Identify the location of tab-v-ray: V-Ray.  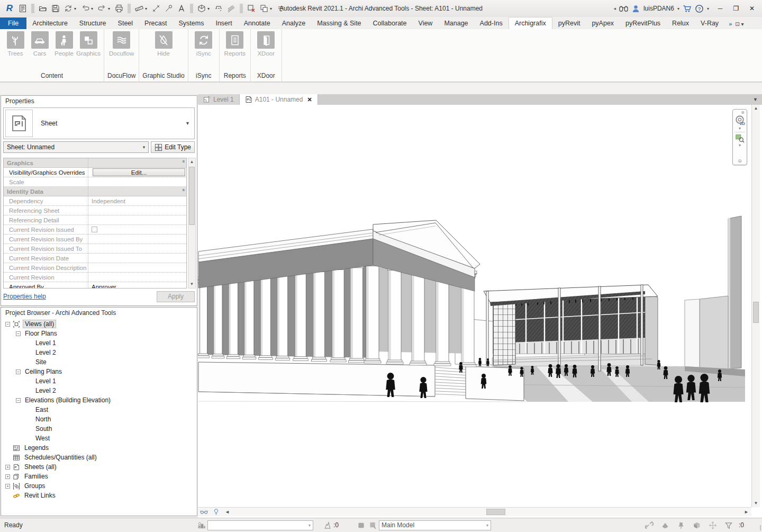
(710, 23).